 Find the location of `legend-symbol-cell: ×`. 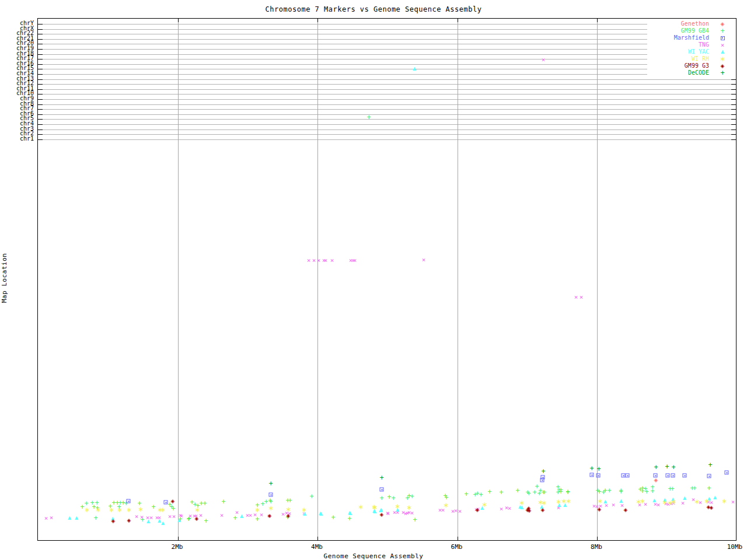

legend-symbol-cell: × is located at coordinates (722, 46).